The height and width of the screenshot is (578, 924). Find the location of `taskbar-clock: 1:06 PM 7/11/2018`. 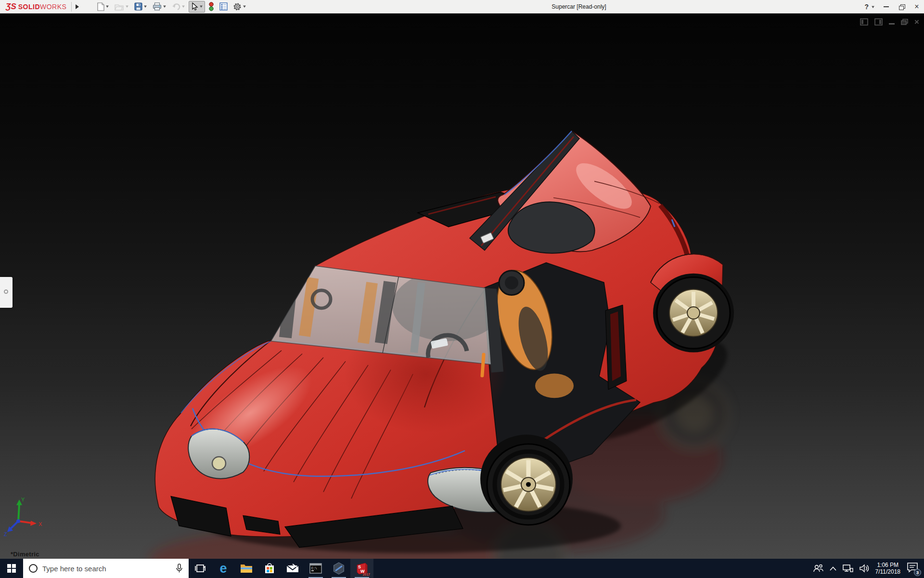

taskbar-clock: 1:06 PM 7/11/2018 is located at coordinates (888, 568).